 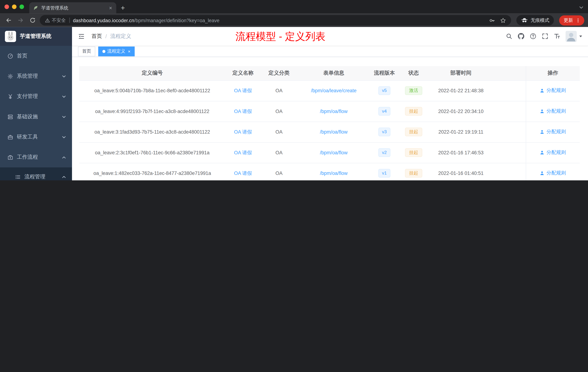 I want to click on form-link: /bpm/oa/leave/create, so click(x=334, y=91).